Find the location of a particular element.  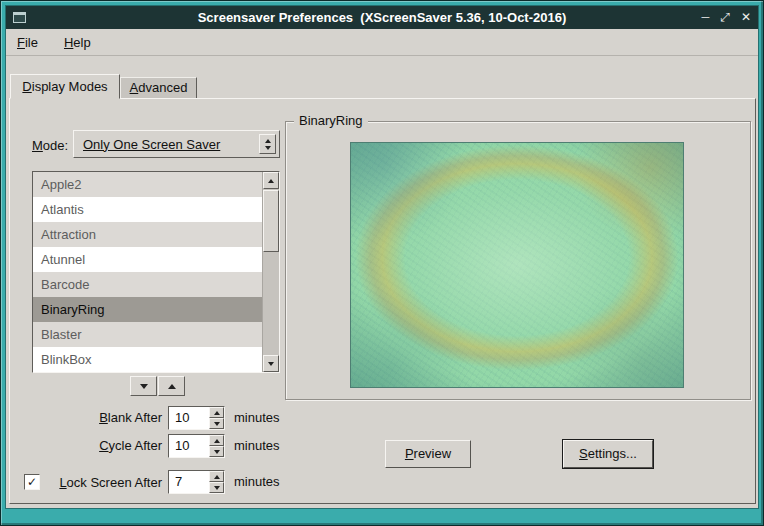

mode-select-value: Only One Screen Saver is located at coordinates (152, 144).